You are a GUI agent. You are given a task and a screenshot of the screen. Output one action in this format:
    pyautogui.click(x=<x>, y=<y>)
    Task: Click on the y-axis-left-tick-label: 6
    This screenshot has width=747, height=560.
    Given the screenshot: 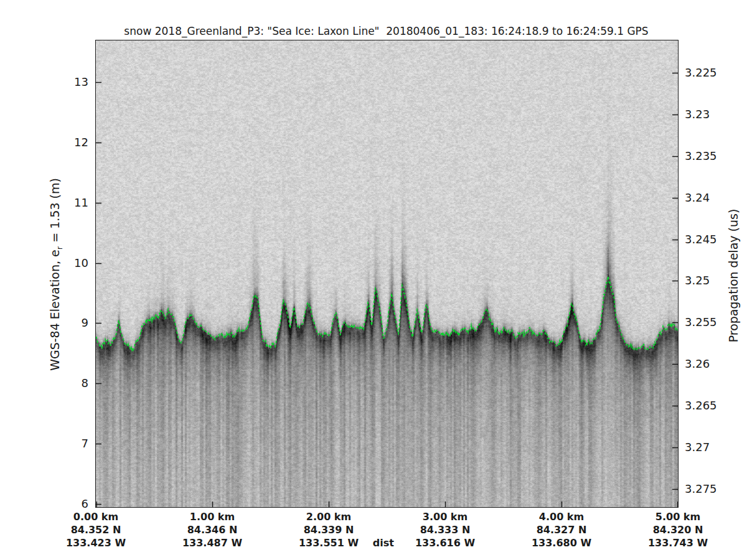 What is the action you would take?
    pyautogui.click(x=72, y=504)
    